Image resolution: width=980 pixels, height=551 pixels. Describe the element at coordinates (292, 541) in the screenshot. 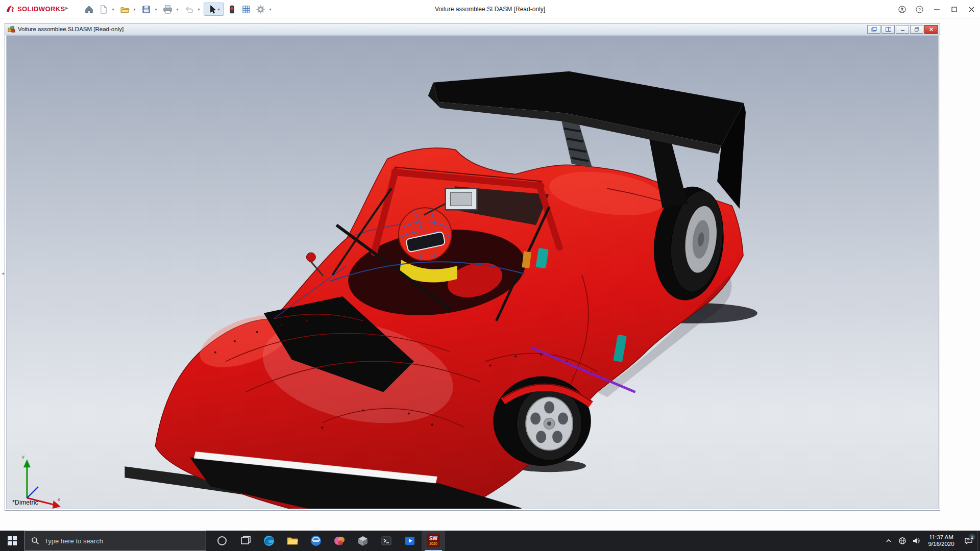

I see `file-explorer-icon` at that location.